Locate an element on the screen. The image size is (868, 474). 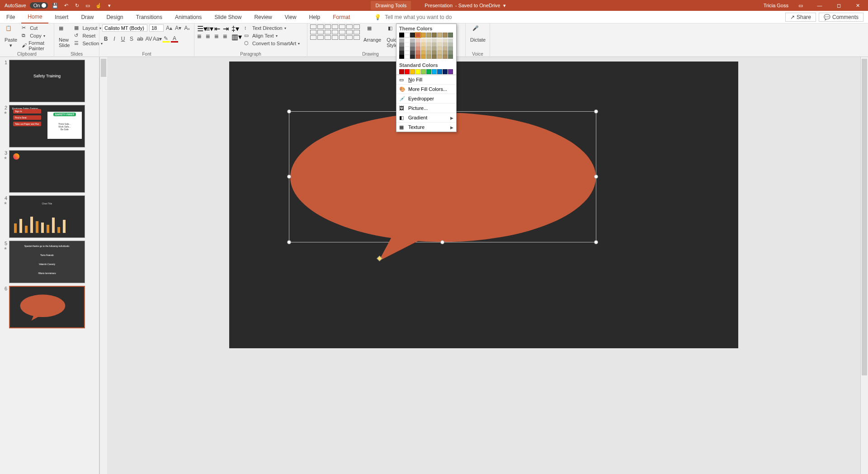
resize-handle-tl is located at coordinates (289, 111).